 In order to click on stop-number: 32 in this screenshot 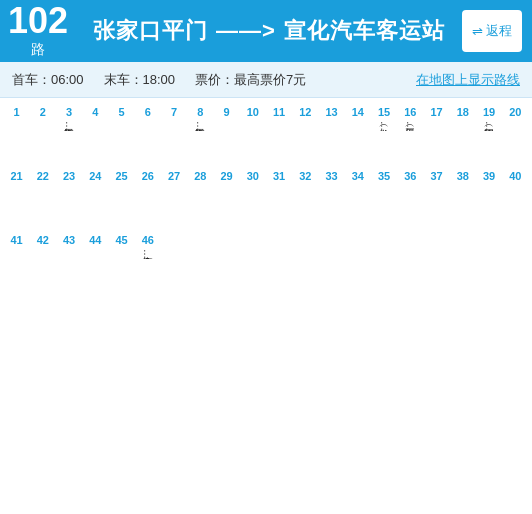, I will do `click(305, 176)`.